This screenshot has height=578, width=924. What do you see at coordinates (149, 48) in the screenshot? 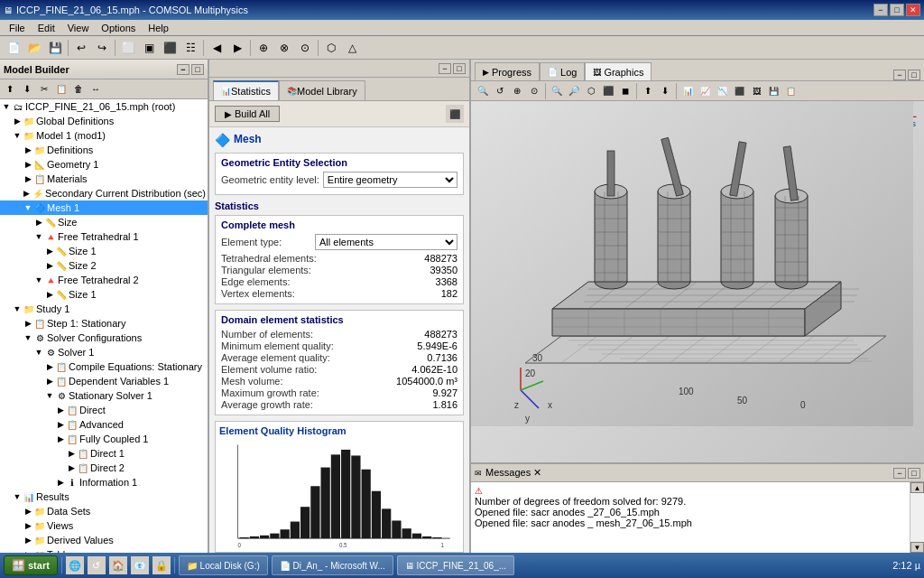
I see `tb4: ▣` at bounding box center [149, 48].